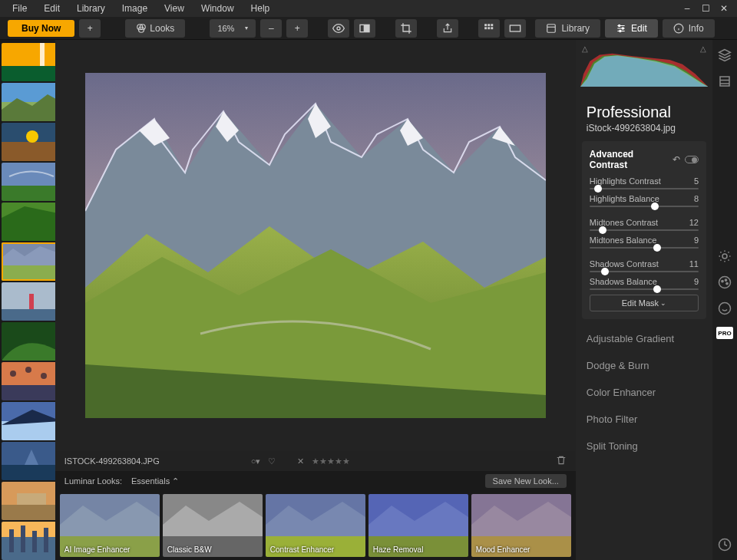 This screenshot has width=737, height=560. Describe the element at coordinates (331, 462) in the screenshot. I see `rating-stars: ★★★★★` at that location.